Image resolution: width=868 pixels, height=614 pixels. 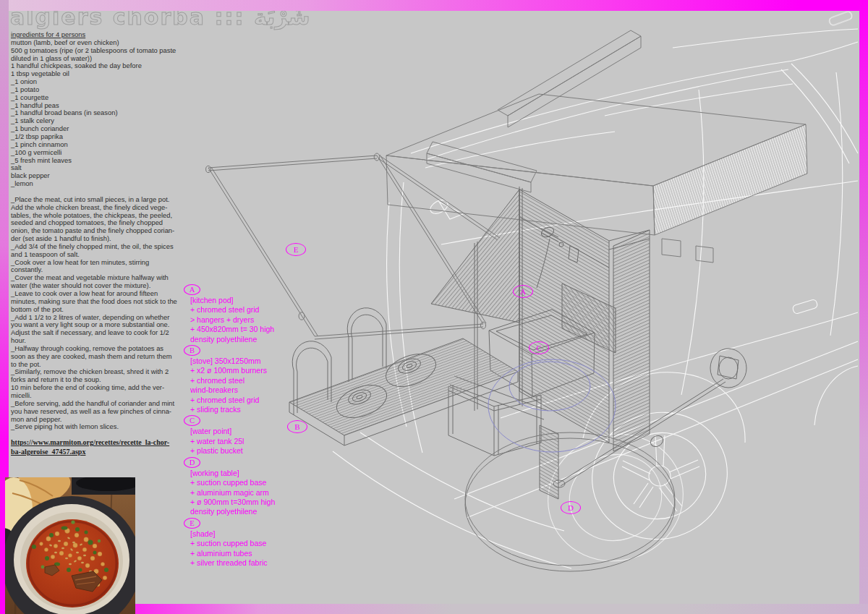 What do you see at coordinates (241, 379) in the screenshot?
I see `annotation-group-b: B[stove] 350x1250mm+ x2 ø 100mm burners+…` at bounding box center [241, 379].